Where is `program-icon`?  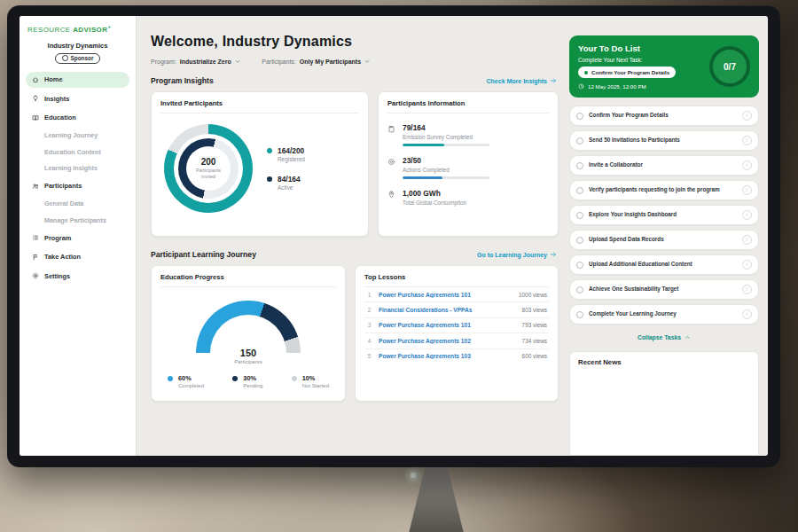
program-icon is located at coordinates (35, 238).